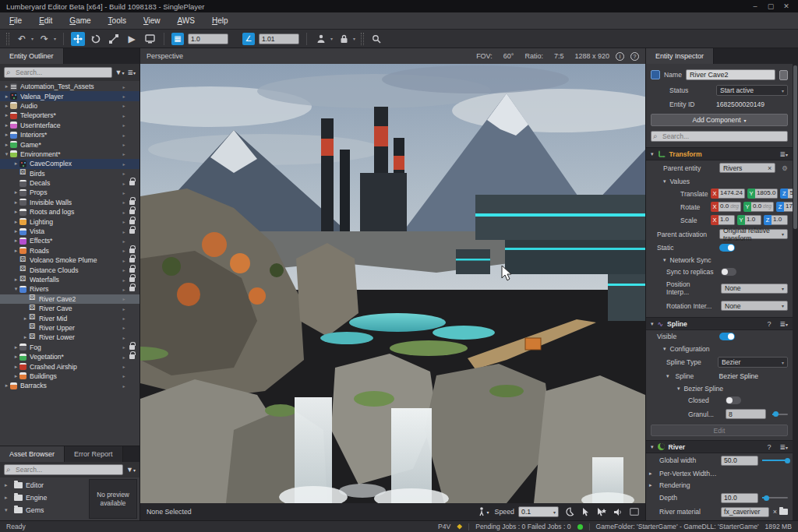 The width and height of the screenshot is (798, 532). Describe the element at coordinates (665, 349) in the screenshot. I see `configuration-collapse-icon: ▾` at that location.